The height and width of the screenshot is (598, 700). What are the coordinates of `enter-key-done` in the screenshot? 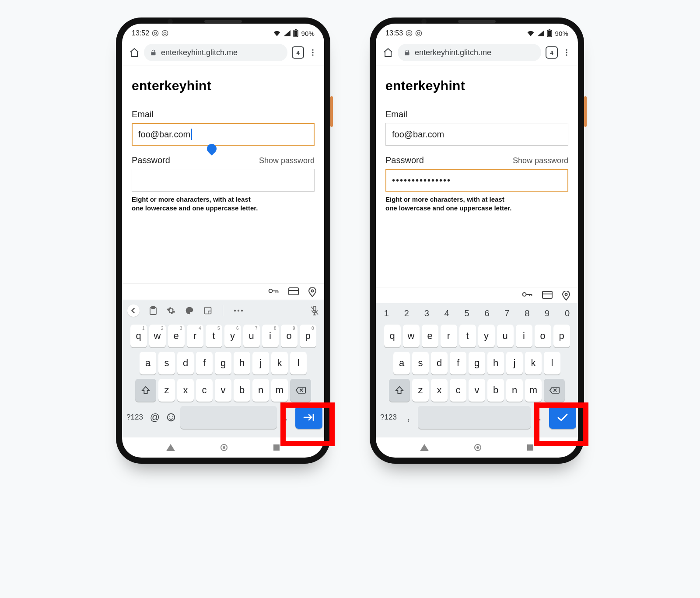 It's located at (563, 417).